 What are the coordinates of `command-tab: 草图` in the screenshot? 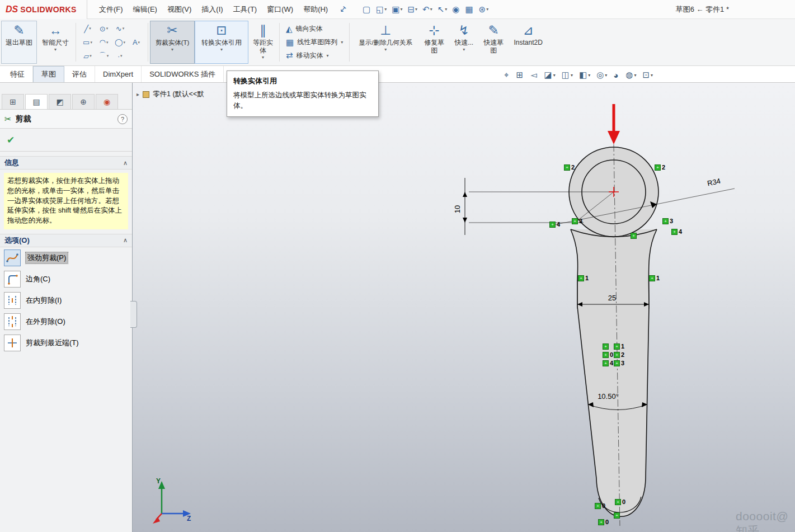 It's located at (49, 74).